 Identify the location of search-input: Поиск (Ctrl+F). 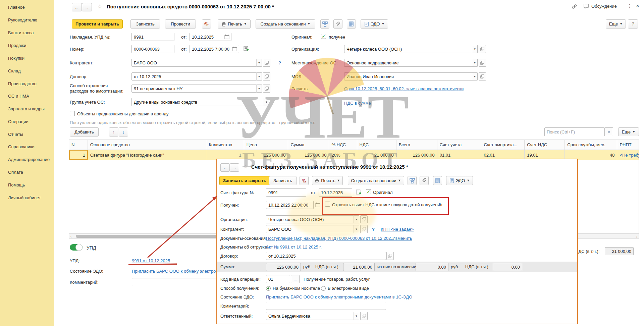
(575, 132).